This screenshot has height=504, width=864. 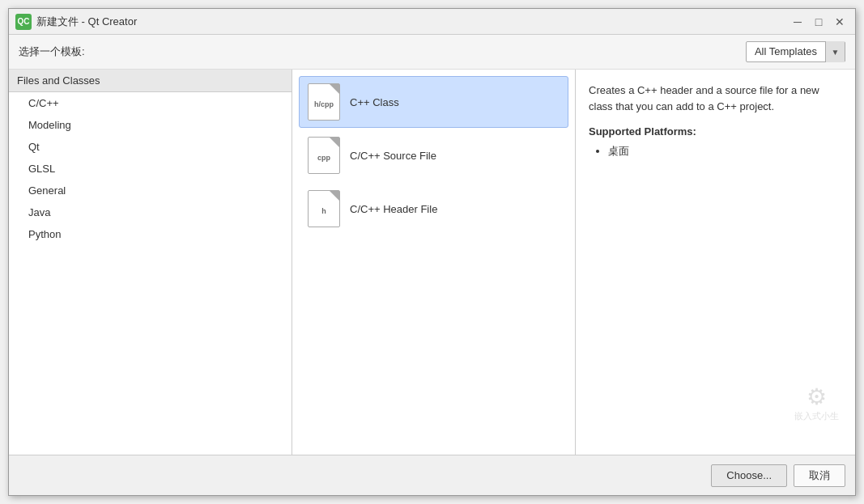 What do you see at coordinates (52, 52) in the screenshot?
I see `toolbar-label: 选择一个模板:` at bounding box center [52, 52].